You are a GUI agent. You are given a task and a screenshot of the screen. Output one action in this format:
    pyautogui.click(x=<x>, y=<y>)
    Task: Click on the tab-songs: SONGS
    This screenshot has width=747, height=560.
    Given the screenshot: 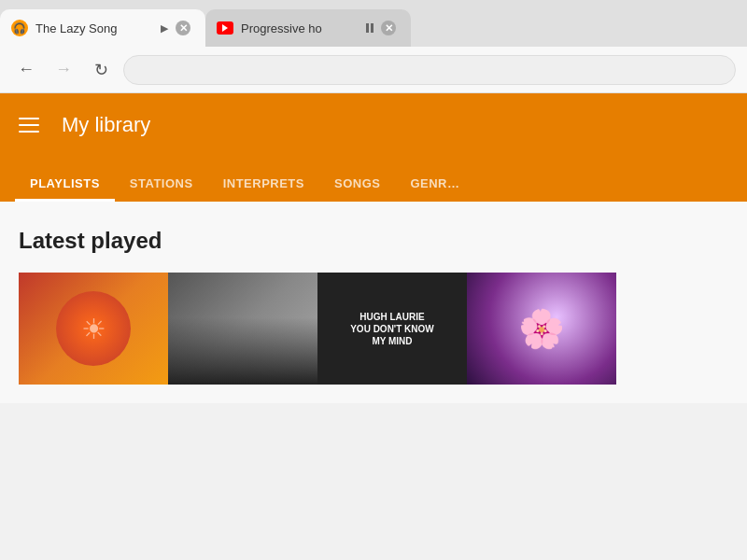 What is the action you would take?
    pyautogui.click(x=357, y=183)
    